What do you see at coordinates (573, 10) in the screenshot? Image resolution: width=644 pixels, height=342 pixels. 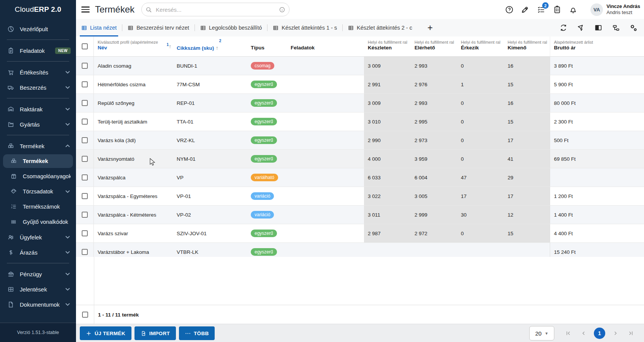 I see `bell-button` at bounding box center [573, 10].